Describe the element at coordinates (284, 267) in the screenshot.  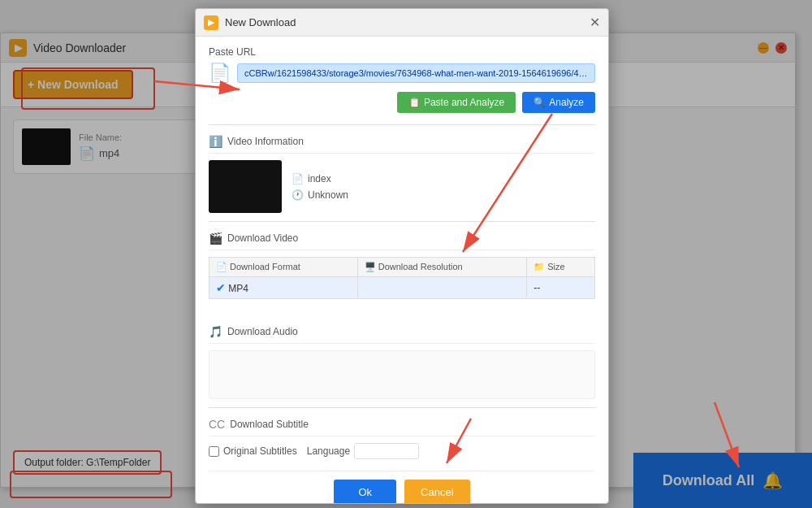
I see `col-format: 📄 Download Format` at that location.